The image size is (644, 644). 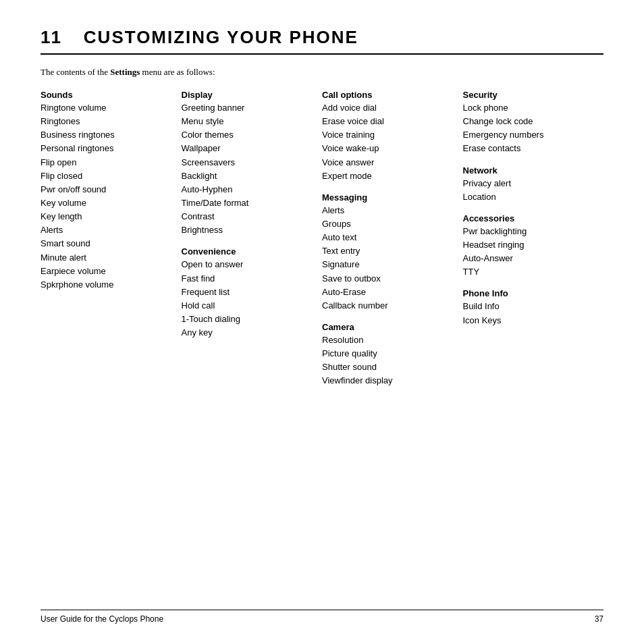 I want to click on section-item: Ringtone volume, so click(x=104, y=108).